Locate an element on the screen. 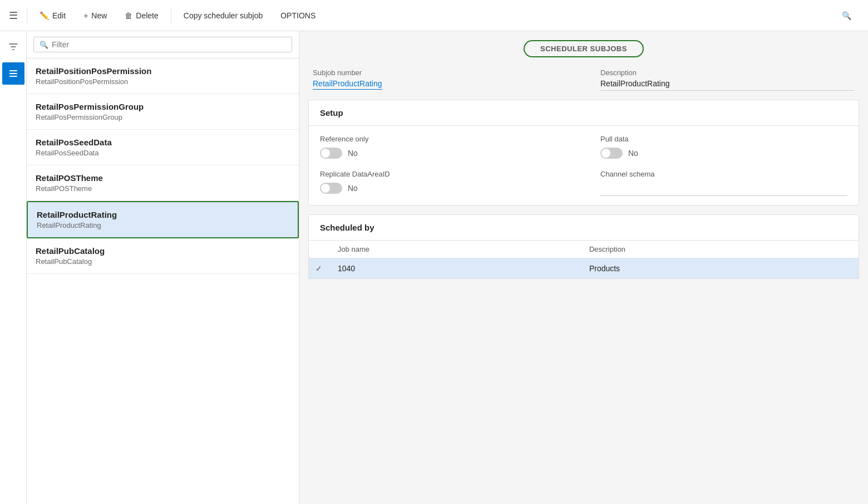  scheduled-by-header: Scheduled by is located at coordinates (584, 228).